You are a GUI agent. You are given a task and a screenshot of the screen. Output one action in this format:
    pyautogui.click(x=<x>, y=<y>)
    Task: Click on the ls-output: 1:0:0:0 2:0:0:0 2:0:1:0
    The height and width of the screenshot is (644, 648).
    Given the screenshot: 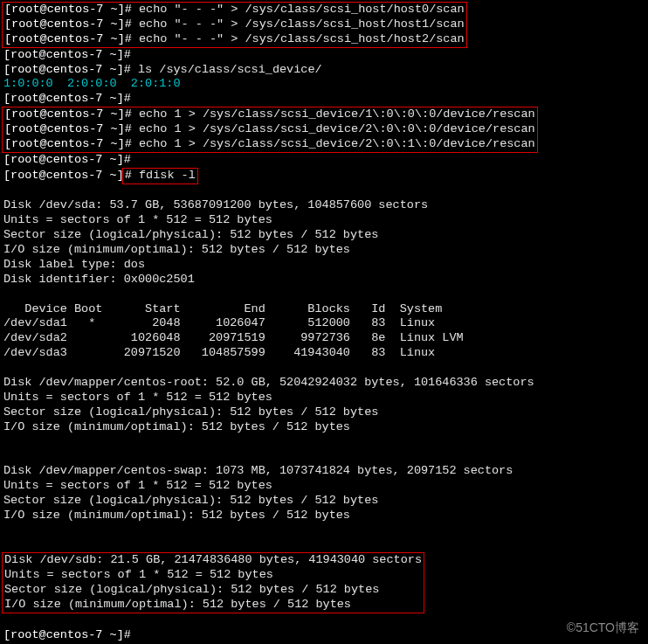 What is the action you would take?
    pyautogui.click(x=324, y=84)
    